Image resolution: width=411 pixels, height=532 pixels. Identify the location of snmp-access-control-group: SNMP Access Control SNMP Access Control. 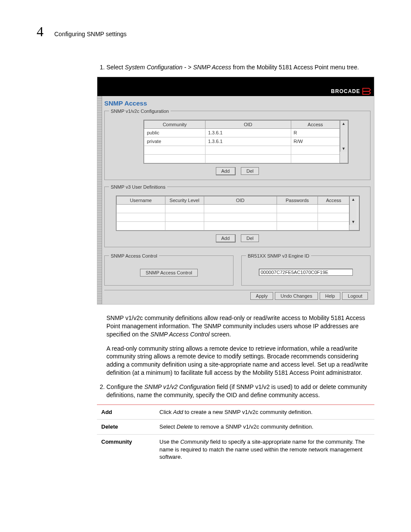
(169, 270).